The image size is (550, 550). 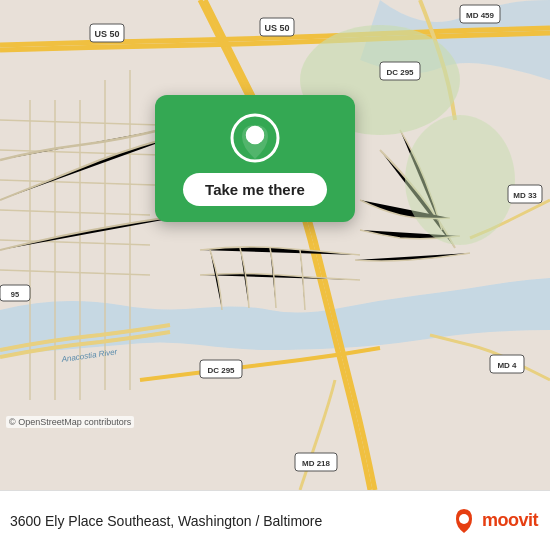 What do you see at coordinates (510, 520) in the screenshot?
I see `moovit-brand-text: moovit` at bounding box center [510, 520].